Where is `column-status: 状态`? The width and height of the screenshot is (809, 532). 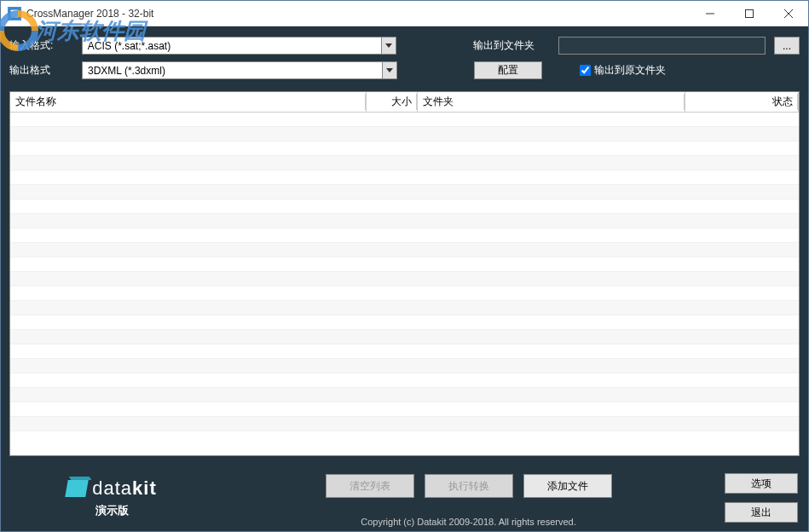 column-status: 状态 is located at coordinates (742, 102).